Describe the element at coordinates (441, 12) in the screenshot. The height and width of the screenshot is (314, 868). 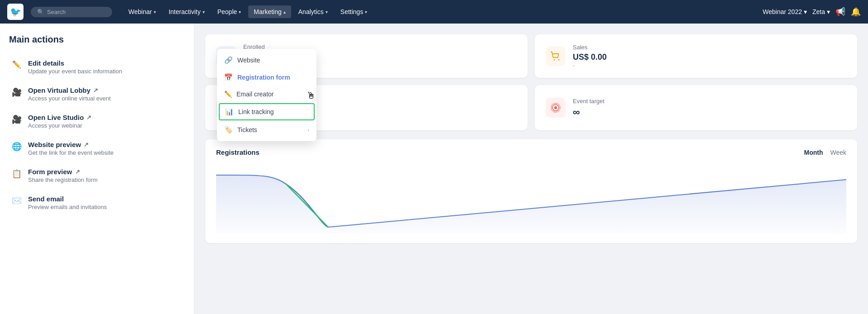
I see `nav-items: Webinar ▾ Interactivity ▾ People ▾ Marke…` at that location.